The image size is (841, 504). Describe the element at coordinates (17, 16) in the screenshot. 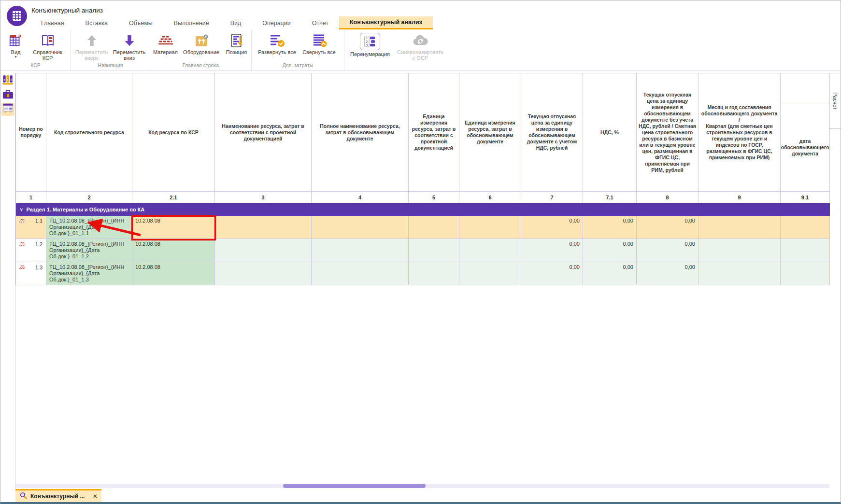

I see `app-logo-icon` at that location.